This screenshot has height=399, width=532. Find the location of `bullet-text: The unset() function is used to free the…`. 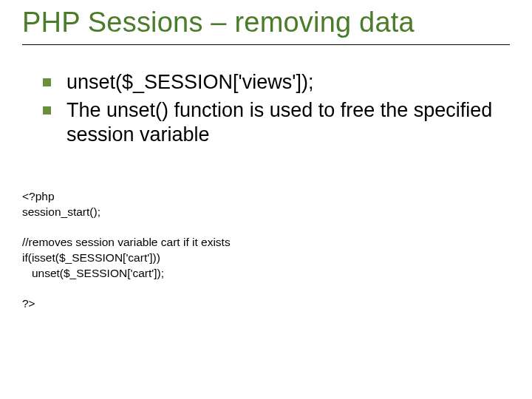

bullet-text: The unset() function is used to free the… is located at coordinates (279, 123).